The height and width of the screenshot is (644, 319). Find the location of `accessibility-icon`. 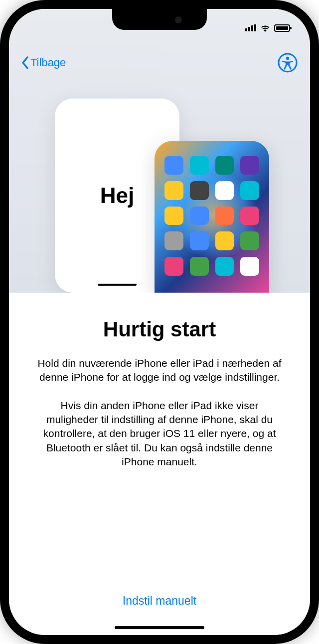

accessibility-icon is located at coordinates (288, 63).